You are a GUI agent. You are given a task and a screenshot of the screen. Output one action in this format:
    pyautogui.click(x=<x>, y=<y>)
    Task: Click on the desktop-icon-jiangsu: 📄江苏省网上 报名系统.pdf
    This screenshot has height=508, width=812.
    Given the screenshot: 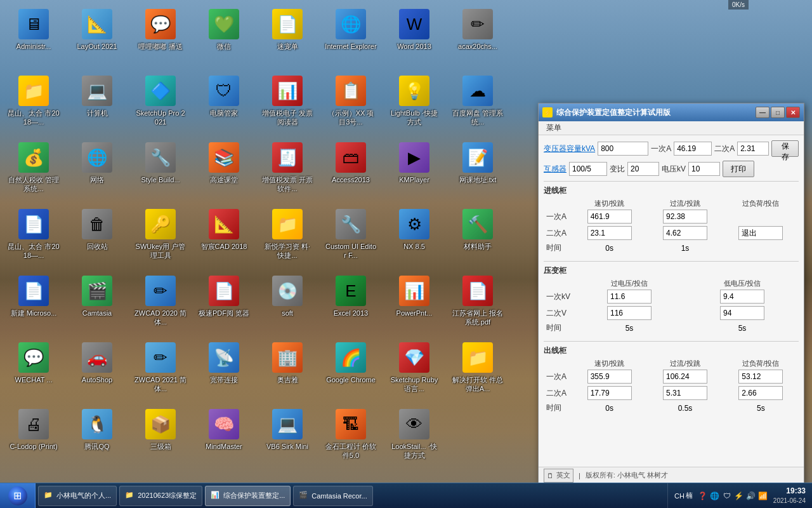 What is the action you would take?
    pyautogui.click(x=478, y=305)
    